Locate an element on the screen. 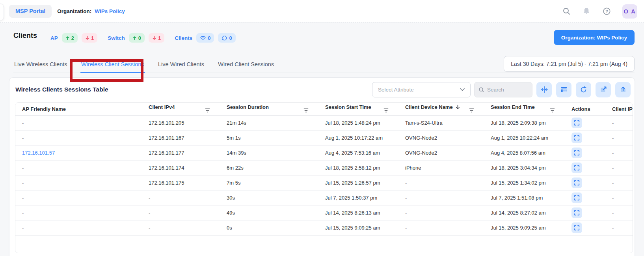  table-toolbar: Wireless Clients Sessions Table Select A… is located at coordinates (322, 90).